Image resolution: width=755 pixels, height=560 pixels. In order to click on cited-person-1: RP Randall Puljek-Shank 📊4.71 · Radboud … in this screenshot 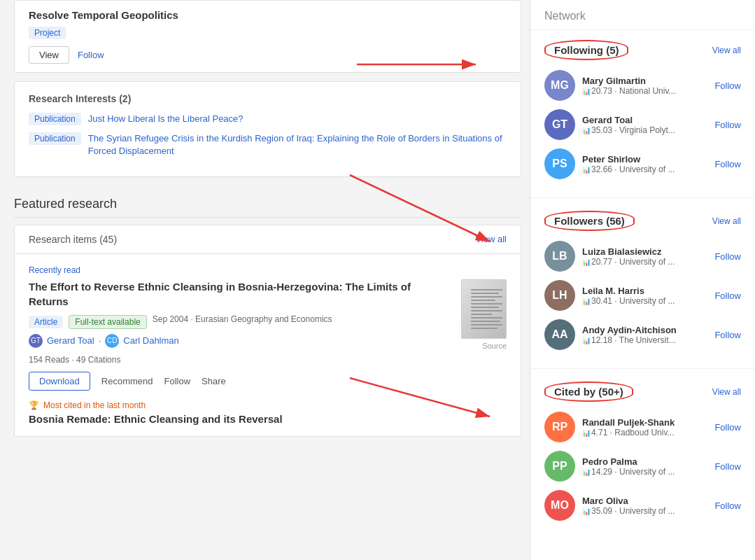, I will do `click(642, 427)`.